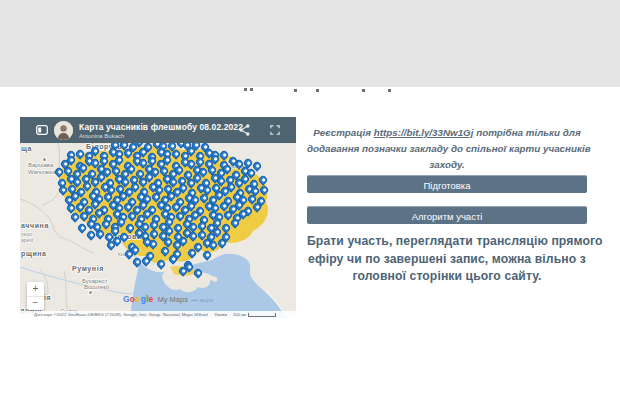 Image resolution: width=620 pixels, height=420 pixels. I want to click on zoom-out-button: −, so click(36, 304).